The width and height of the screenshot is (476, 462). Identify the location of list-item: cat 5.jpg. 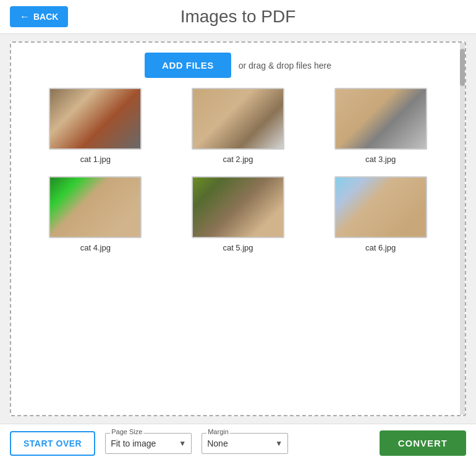
(239, 214).